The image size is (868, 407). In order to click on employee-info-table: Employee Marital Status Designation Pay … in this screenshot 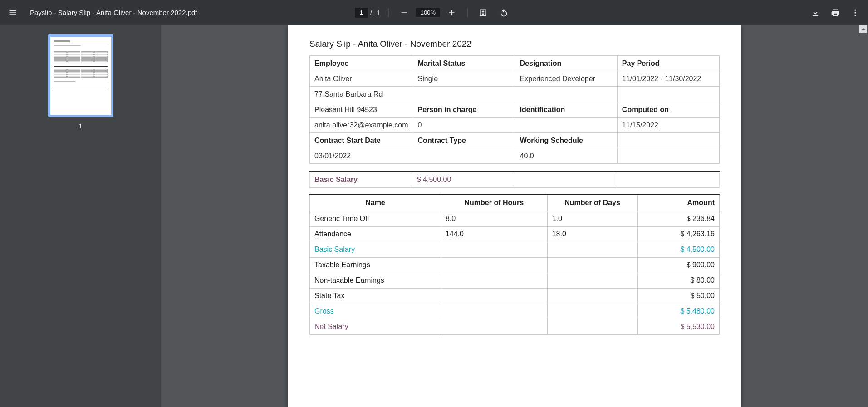, I will do `click(515, 110)`.